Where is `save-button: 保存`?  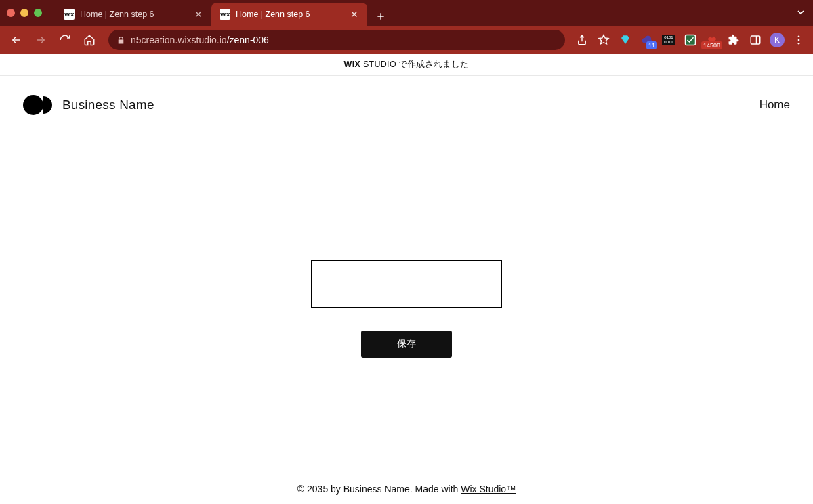 save-button: 保存 is located at coordinates (406, 344).